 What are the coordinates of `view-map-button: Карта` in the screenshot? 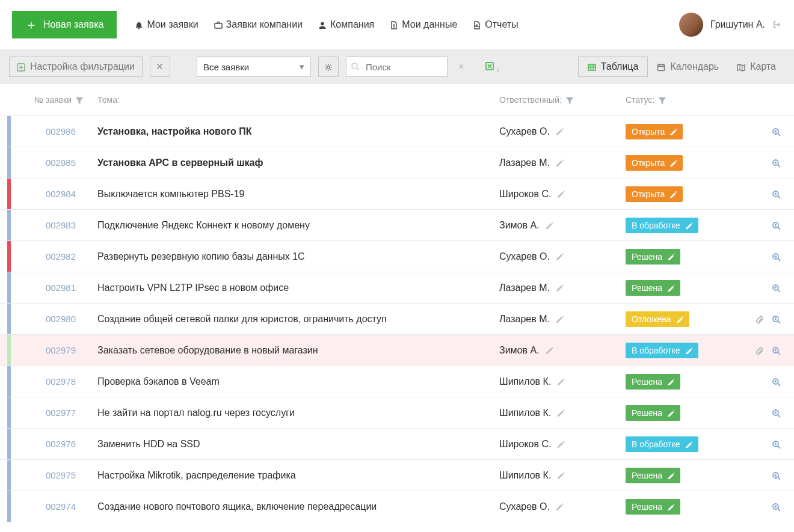 It's located at (757, 67).